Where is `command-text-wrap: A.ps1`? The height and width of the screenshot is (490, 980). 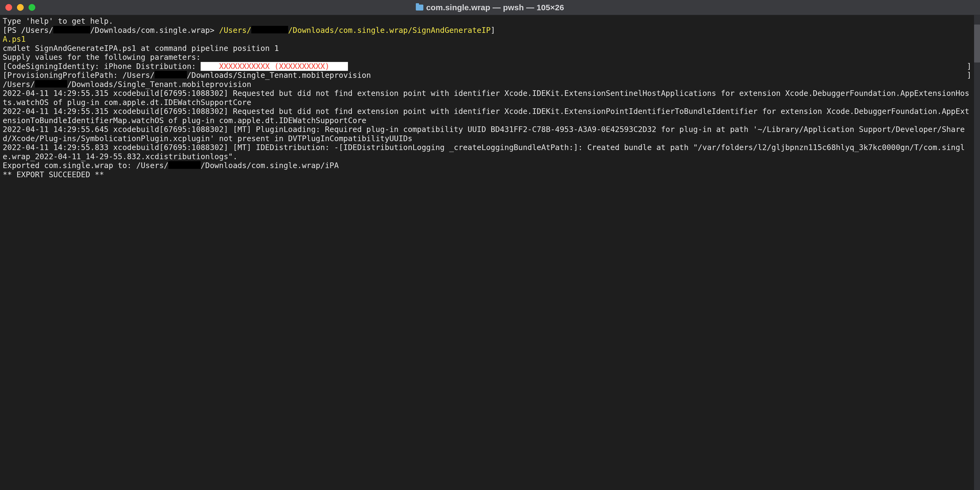
command-text-wrap: A.ps1 is located at coordinates (487, 39).